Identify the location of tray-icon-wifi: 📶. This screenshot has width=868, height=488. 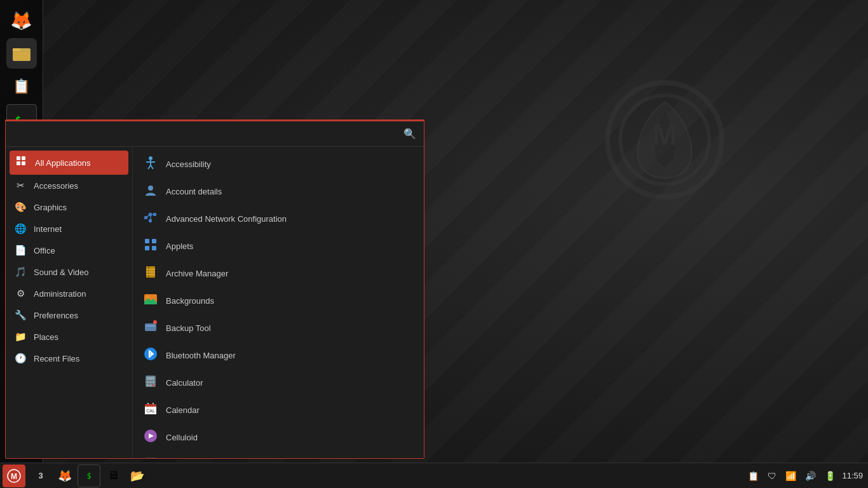
(790, 476).